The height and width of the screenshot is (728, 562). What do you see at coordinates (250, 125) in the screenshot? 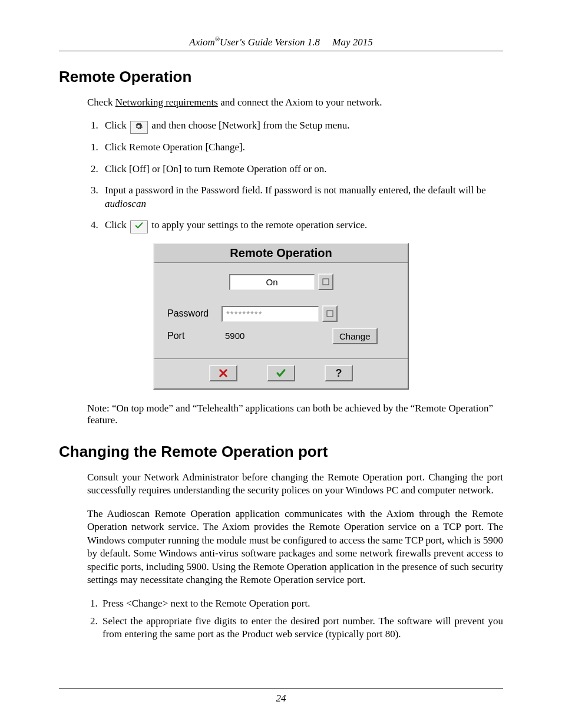
I see `t: and then choose [Network] from the Setup…` at bounding box center [250, 125].